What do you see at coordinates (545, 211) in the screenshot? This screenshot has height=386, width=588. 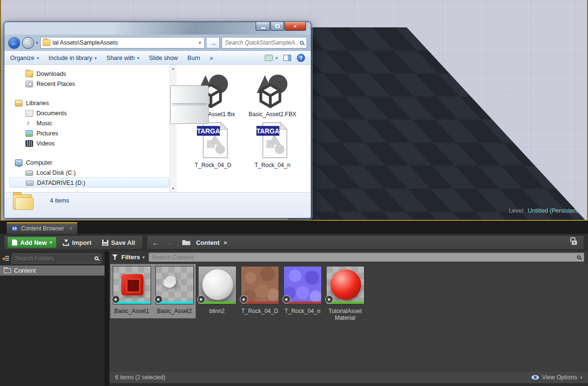 I see `level-indicator: Level:Untitled (Persistent)` at bounding box center [545, 211].